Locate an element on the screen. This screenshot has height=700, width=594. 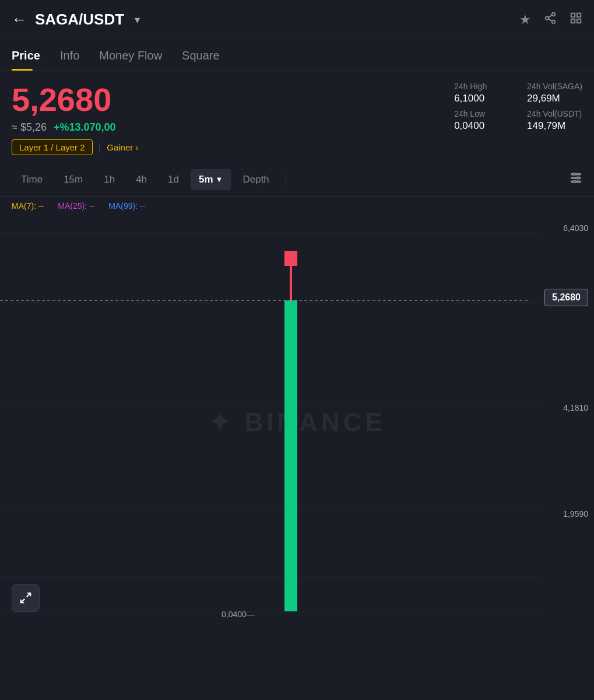
tags-row: Layer 1 / Layer 2 | Gainer › is located at coordinates (75, 147).